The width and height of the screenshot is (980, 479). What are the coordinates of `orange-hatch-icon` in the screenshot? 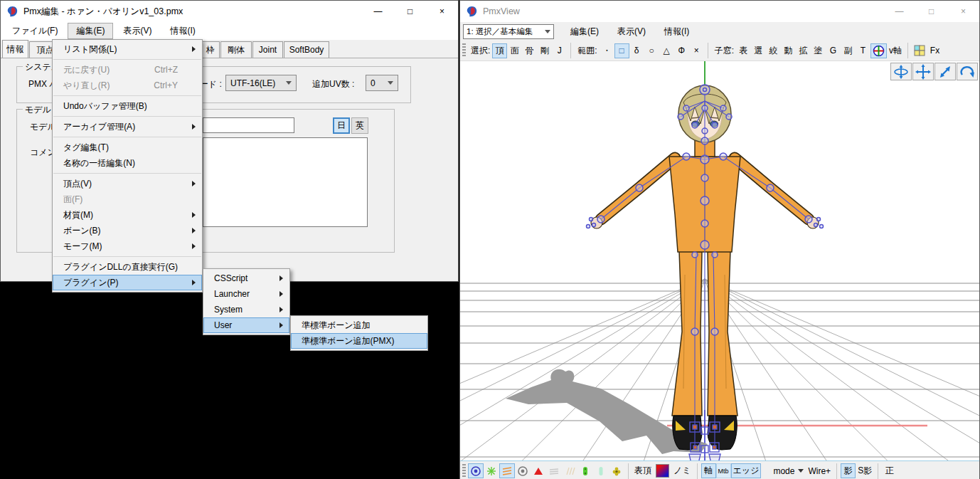 It's located at (507, 471).